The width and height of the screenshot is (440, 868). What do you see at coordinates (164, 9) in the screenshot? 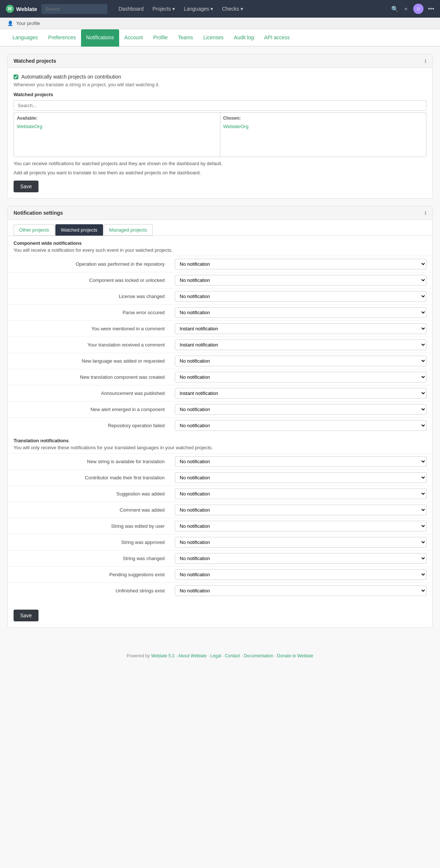
I see `nav-projects: Projects ▾` at bounding box center [164, 9].